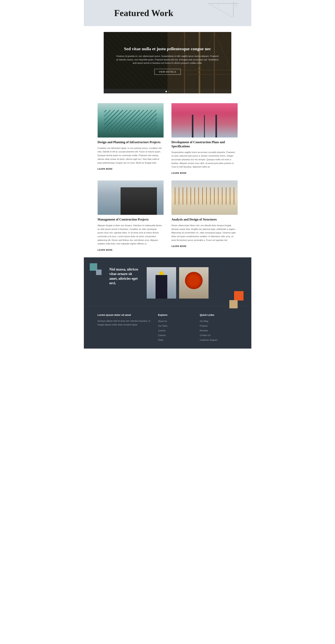 The width and height of the screenshot is (335, 644). What do you see at coordinates (168, 60) in the screenshot?
I see `slider-background: Sed vitae nulla et justo pellentesque co…` at bounding box center [168, 60].